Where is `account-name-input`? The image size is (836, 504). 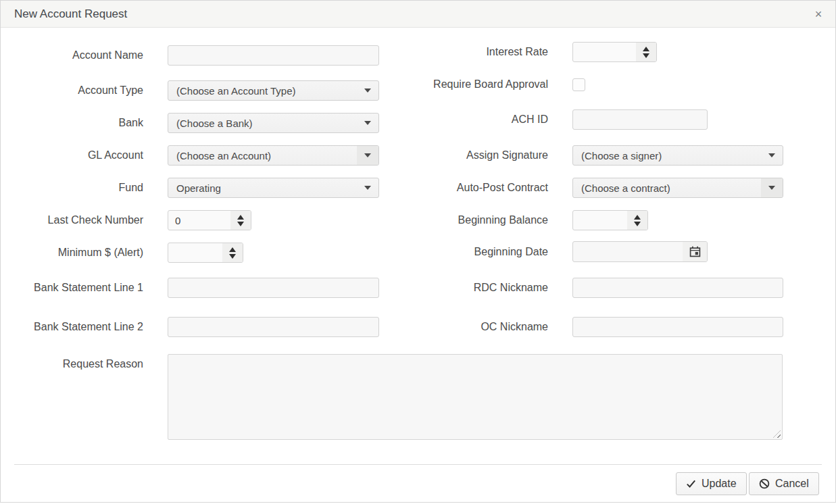 account-name-input is located at coordinates (273, 55).